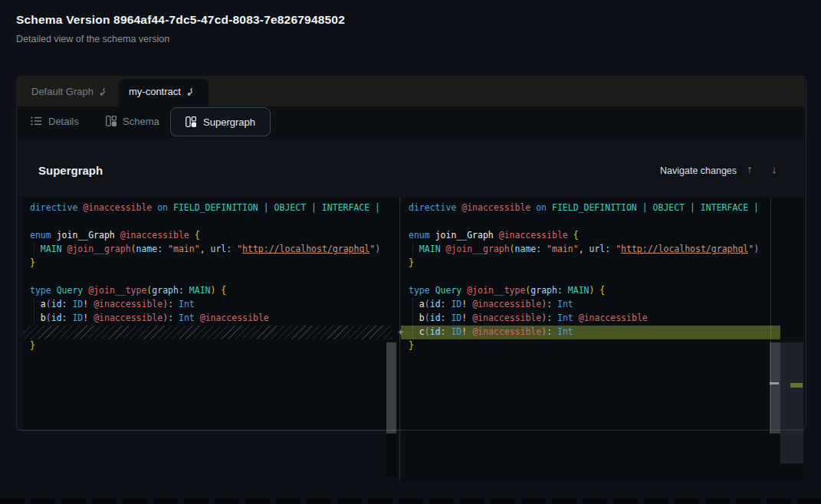 The height and width of the screenshot is (504, 821). What do you see at coordinates (133, 121) in the screenshot?
I see `tab-schema: Schema` at bounding box center [133, 121].